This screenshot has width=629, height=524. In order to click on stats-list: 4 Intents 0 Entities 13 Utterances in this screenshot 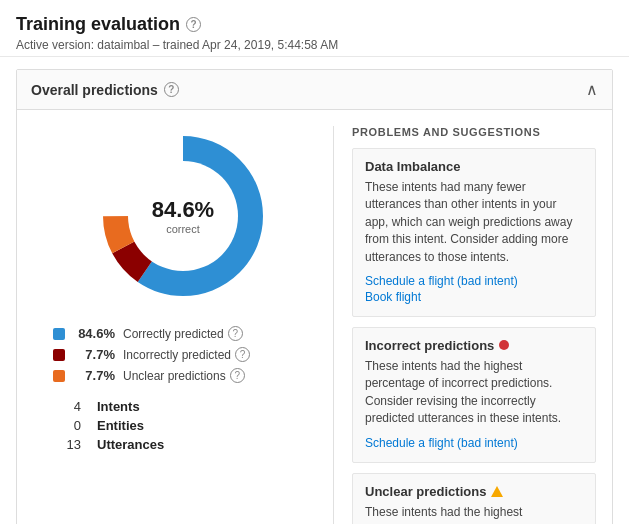, I will do `click(183, 428)`.